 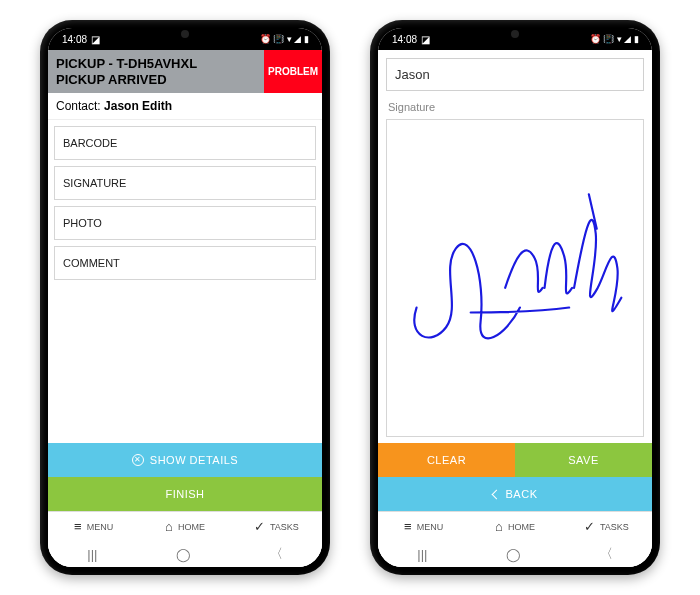 I want to click on back-button: BACK, so click(x=515, y=494).